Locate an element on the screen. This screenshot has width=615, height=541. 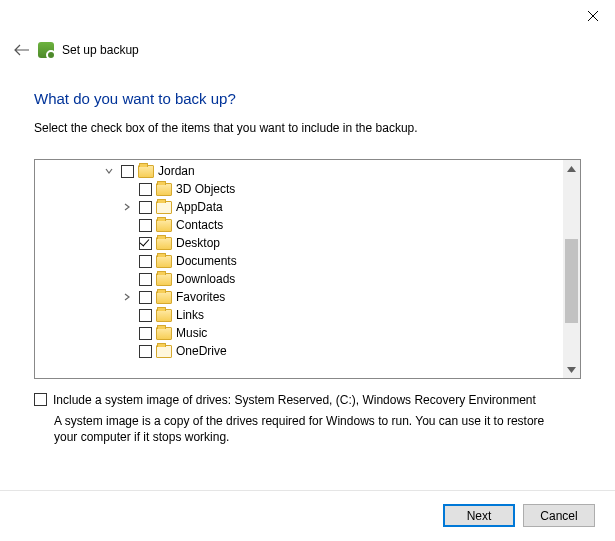
scroll-down-button is located at coordinates (572, 370).